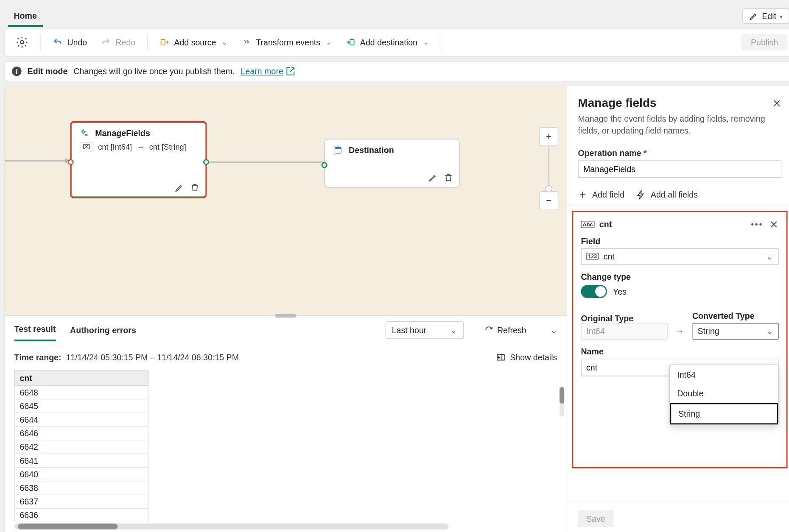  What do you see at coordinates (680, 153) in the screenshot?
I see `operation-name-label: Operation name *` at bounding box center [680, 153].